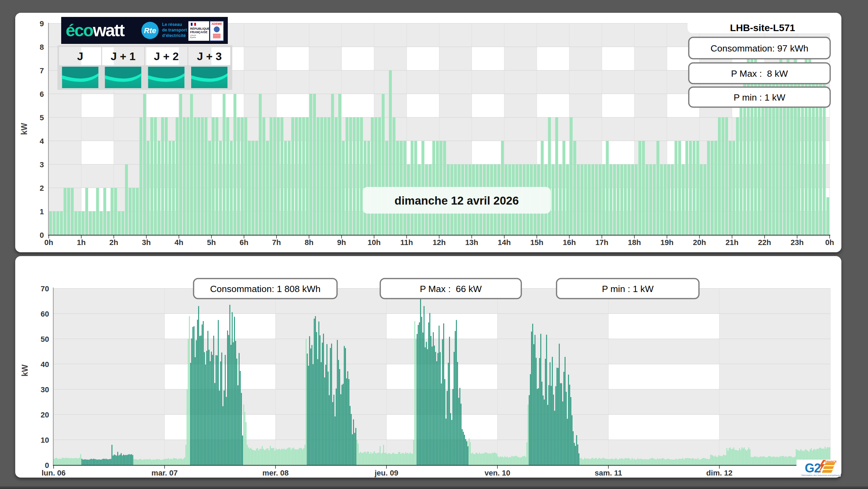 The image size is (868, 489). I want to click on svg-text: 20h, so click(700, 243).